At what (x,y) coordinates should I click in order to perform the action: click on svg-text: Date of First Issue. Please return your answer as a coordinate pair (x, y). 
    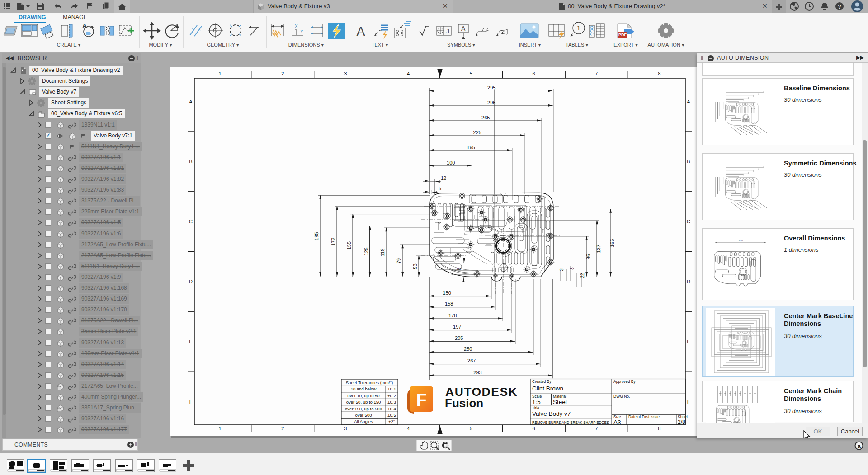
    Looking at the image, I should click on (644, 417).